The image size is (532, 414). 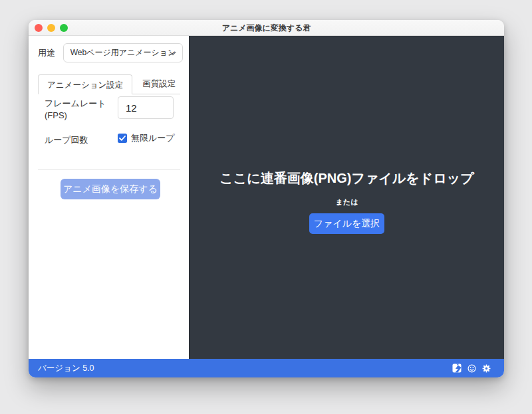 I want to click on drop-zone-headline: ここに連番画像(PNG)ファイルをドロップ, so click(x=346, y=178).